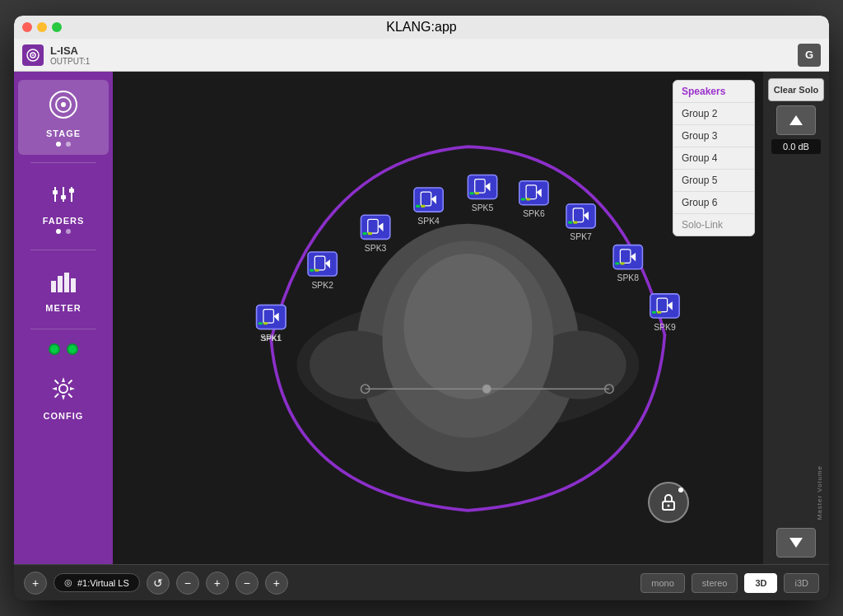 This screenshot has height=616, width=843. What do you see at coordinates (63, 206) in the screenshot?
I see `sidebar-item-faders: FADERS` at bounding box center [63, 206].